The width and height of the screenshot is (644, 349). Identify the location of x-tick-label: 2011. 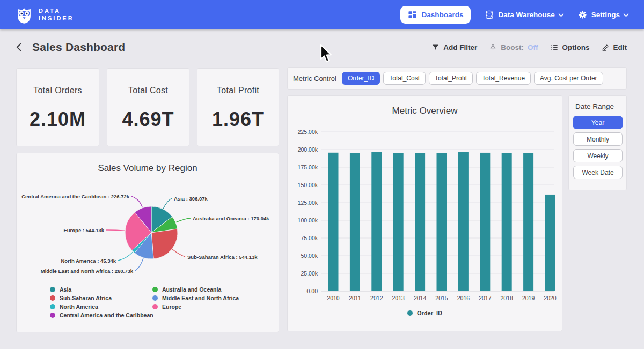
(355, 298).